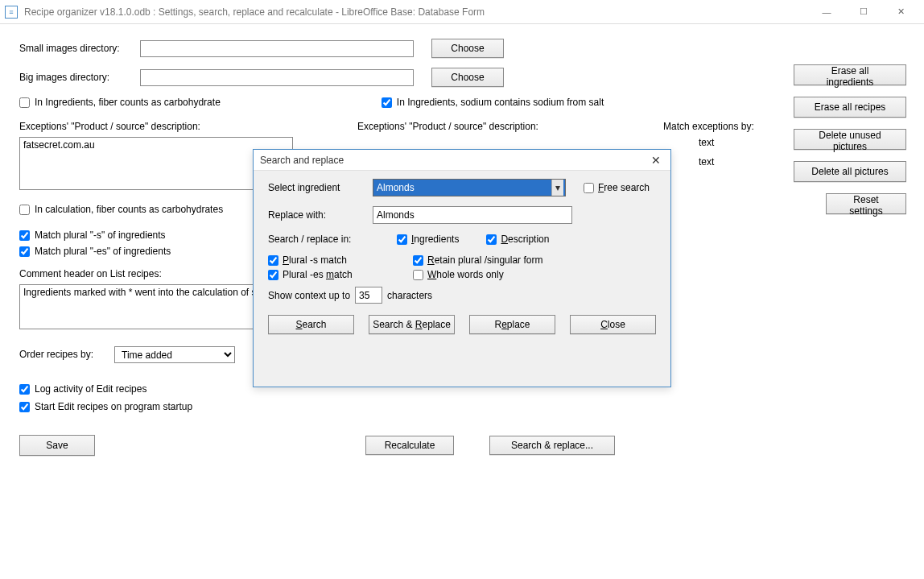 Image resolution: width=924 pixels, height=579 pixels. Describe the element at coordinates (478, 260) in the screenshot. I see `retain-checkbox: Retain plural /singular form` at that location.